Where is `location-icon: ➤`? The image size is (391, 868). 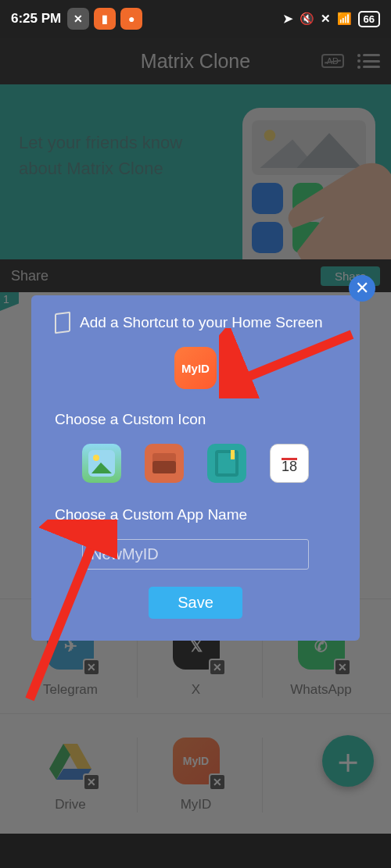
location-icon: ➤ is located at coordinates (288, 19).